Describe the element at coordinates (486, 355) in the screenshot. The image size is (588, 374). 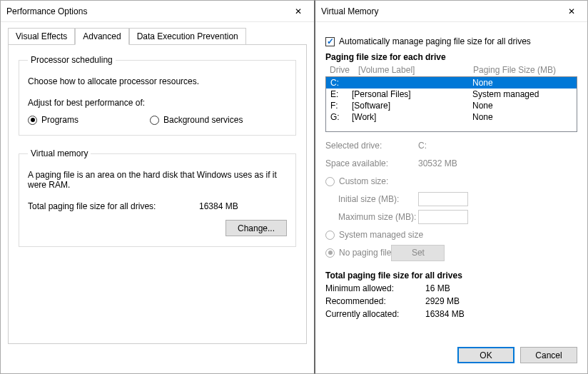
I see `ok-button: OK` at that location.